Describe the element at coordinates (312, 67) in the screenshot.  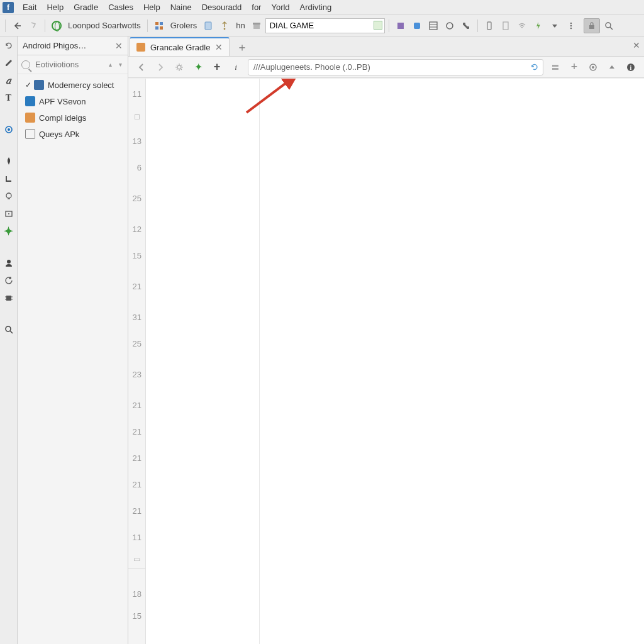
I see `path-text: ///Auplugeneets. Phoole (.0..PB)` at that location.